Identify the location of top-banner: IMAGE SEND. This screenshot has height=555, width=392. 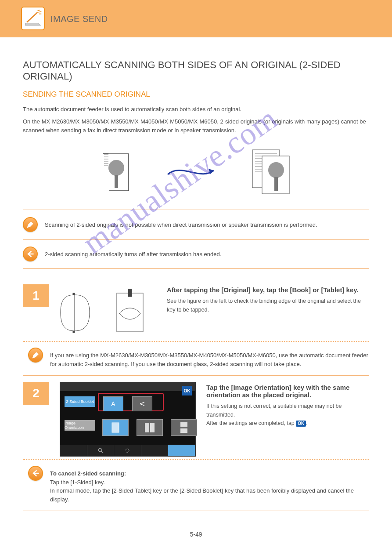
(196, 18).